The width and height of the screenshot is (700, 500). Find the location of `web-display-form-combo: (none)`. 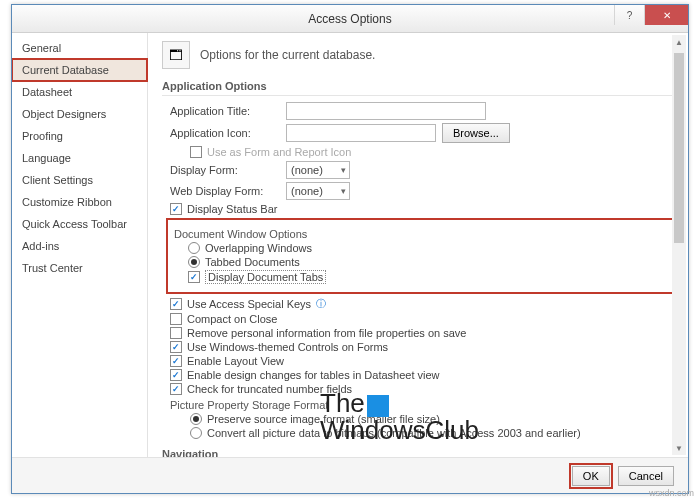

web-display-form-combo: (none) is located at coordinates (318, 191).